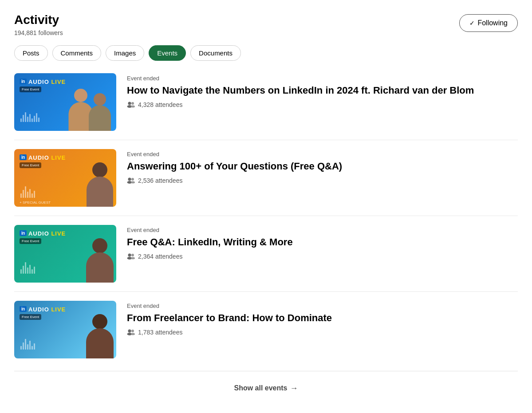  I want to click on checkmark-icon: ✓, so click(472, 23).